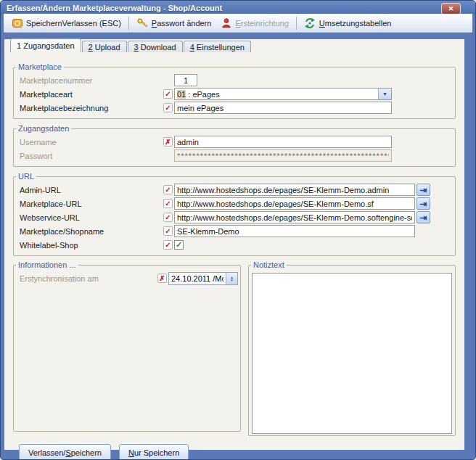 This screenshot has height=460, width=476. Describe the element at coordinates (40, 67) in the screenshot. I see `group-title: Marketplace` at that location.